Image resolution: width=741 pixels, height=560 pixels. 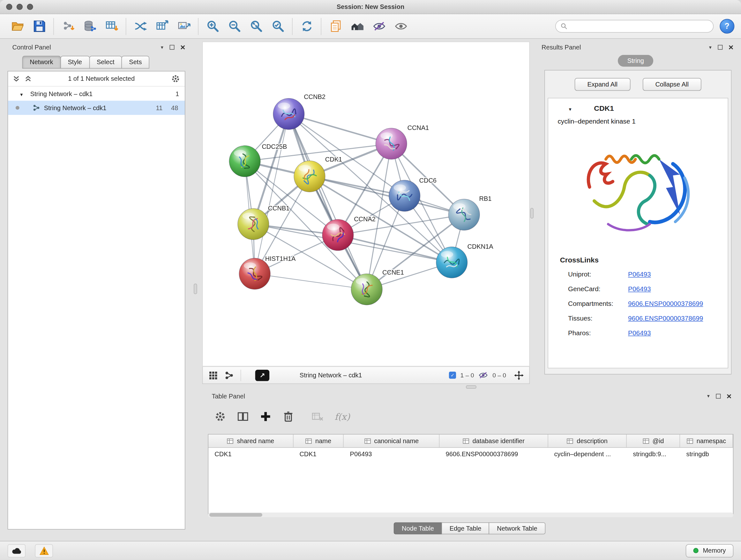 What do you see at coordinates (494, 441) in the screenshot?
I see `column-header-database-identifier: database identifier` at bounding box center [494, 441].